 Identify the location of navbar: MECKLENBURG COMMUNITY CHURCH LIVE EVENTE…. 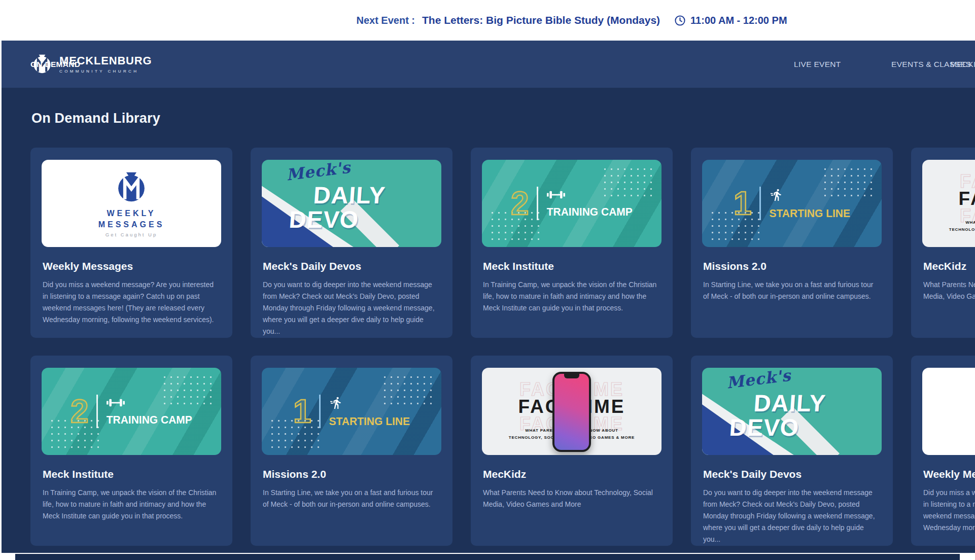
(488, 64).